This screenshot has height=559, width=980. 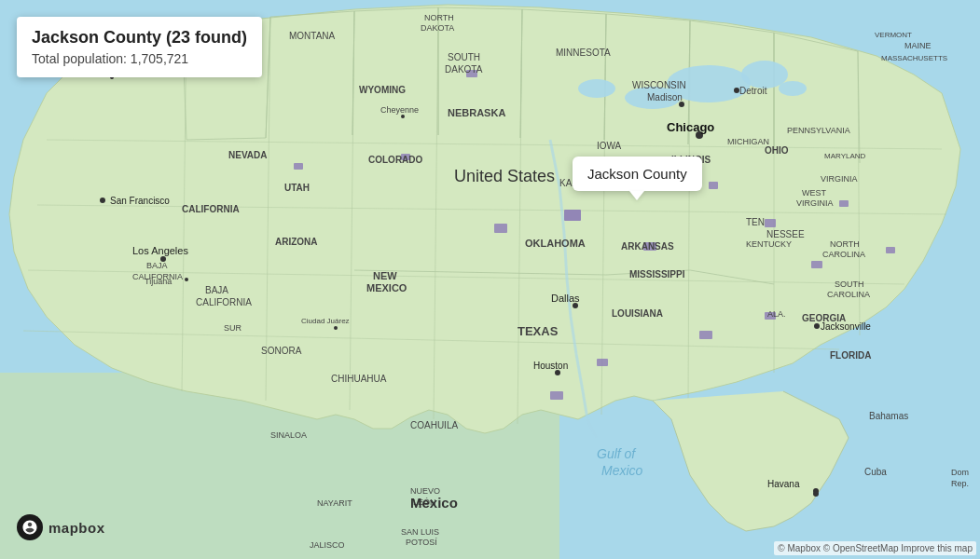 I want to click on attribution-text: © Mapbox © OpenStreetMap Improve this ma…, so click(x=875, y=548).